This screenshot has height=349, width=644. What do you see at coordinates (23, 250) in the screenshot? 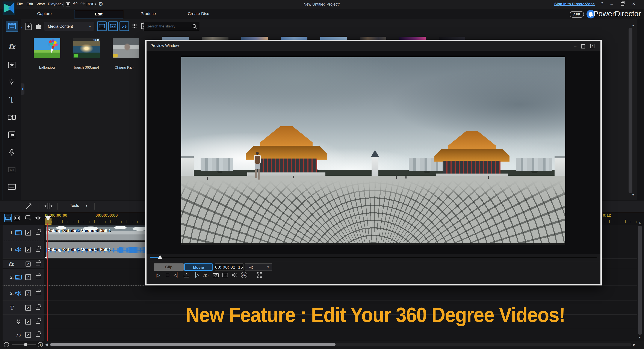
I see `track-header-audio1: 1. ✓` at bounding box center [23, 250].